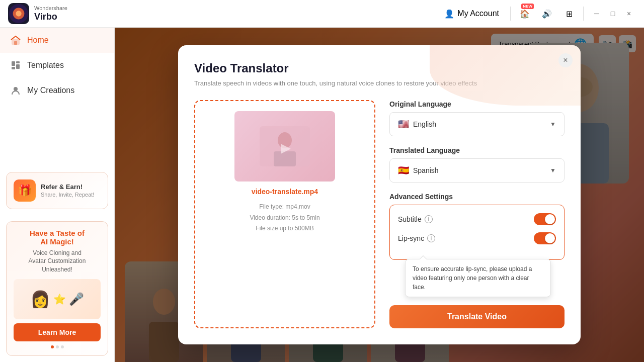  Describe the element at coordinates (19, 14) in the screenshot. I see `app-logo` at that location.